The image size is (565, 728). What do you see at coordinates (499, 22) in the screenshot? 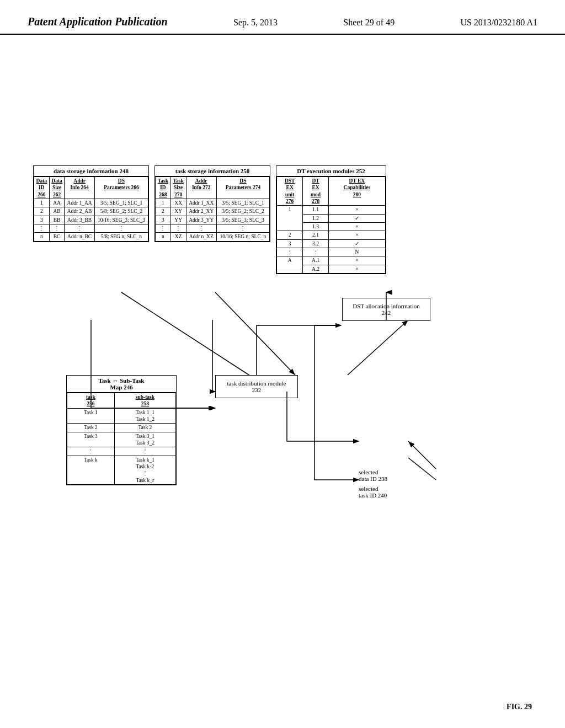
I see `patent-number: US 2013/0232180 A1` at bounding box center [499, 22].